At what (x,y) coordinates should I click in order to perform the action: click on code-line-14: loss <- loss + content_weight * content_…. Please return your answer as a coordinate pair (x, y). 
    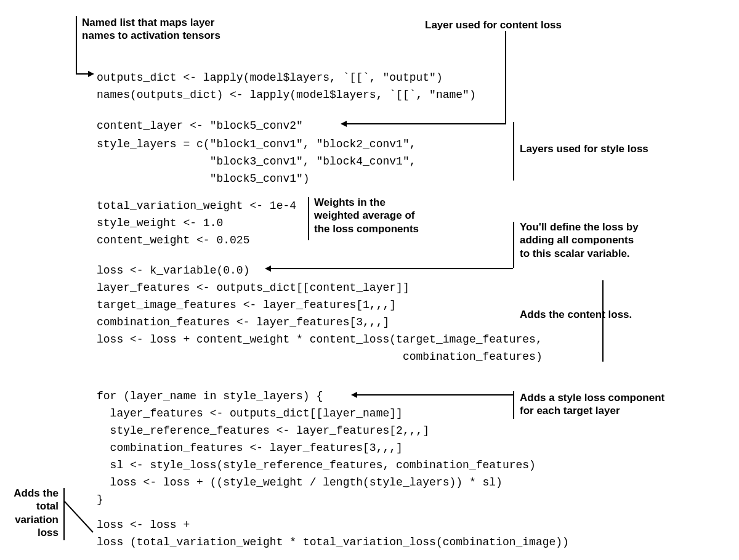
    Looking at the image, I should click on (320, 339).